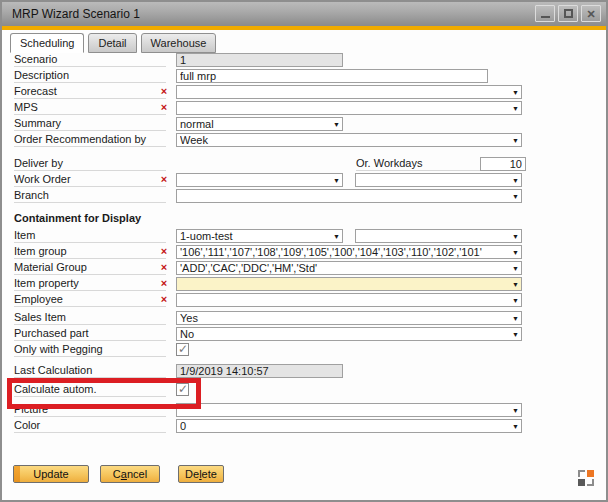 The width and height of the screenshot is (608, 502). I want to click on deliver-by-label: Deliver by, so click(90, 164).